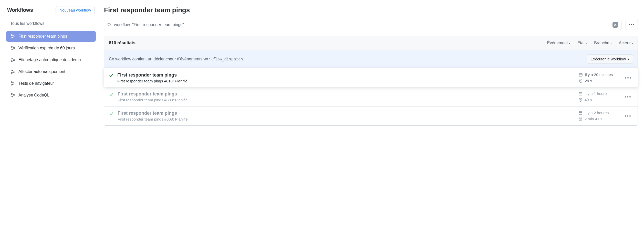 The image size is (644, 237). What do you see at coordinates (51, 66) in the screenshot?
I see `sidebar: Workflows Nouveau workflow Tous les work…` at bounding box center [51, 66].